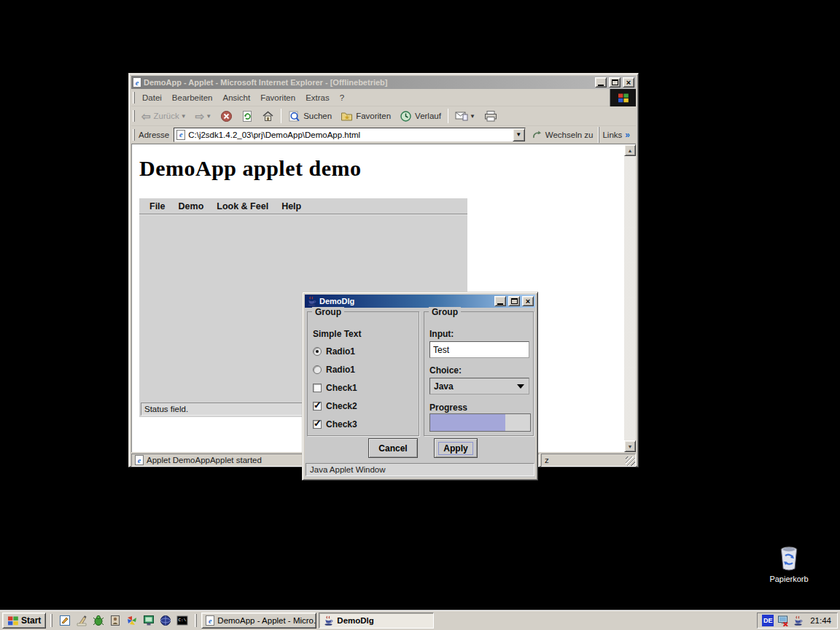 The image size is (840, 630). What do you see at coordinates (236, 98) in the screenshot?
I see `menu-ansicht: Ansicht` at bounding box center [236, 98].